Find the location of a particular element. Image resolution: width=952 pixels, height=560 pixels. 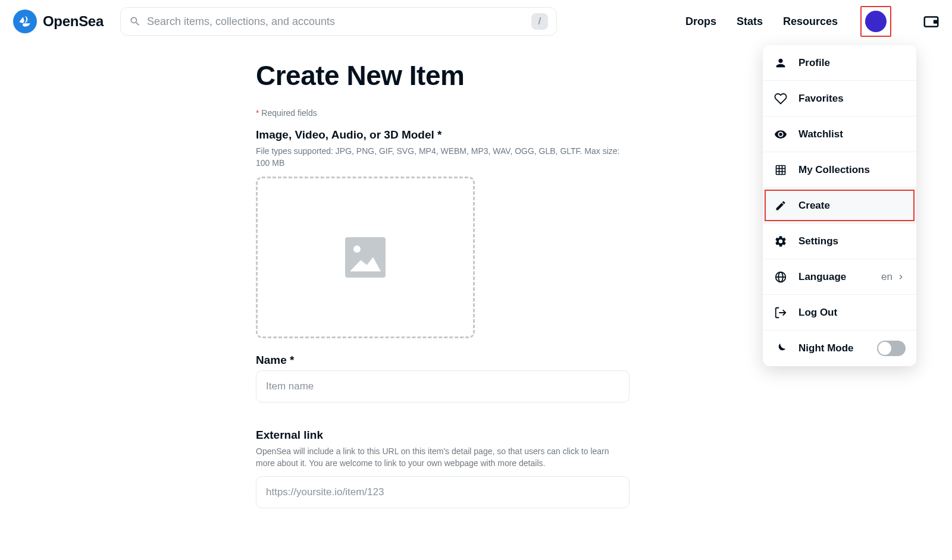

media-help: File types supported: JPG, PNG, GIF, SVG… is located at coordinates (443, 157).